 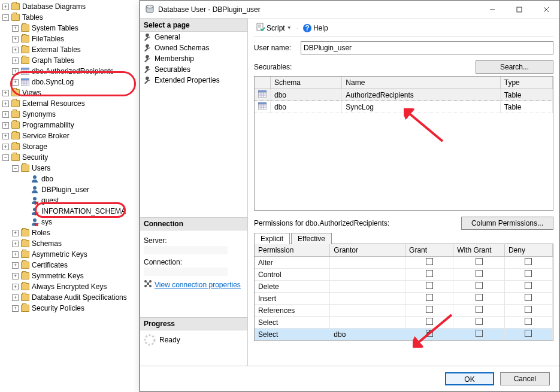 I want to click on minimize-button, so click(x=492, y=10).